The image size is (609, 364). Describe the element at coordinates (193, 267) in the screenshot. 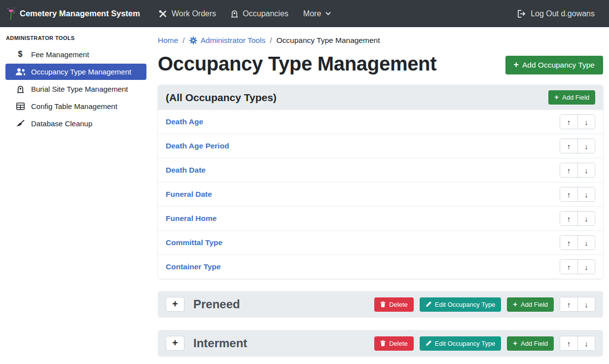

I see `field-link-container-type: Container Type` at that location.